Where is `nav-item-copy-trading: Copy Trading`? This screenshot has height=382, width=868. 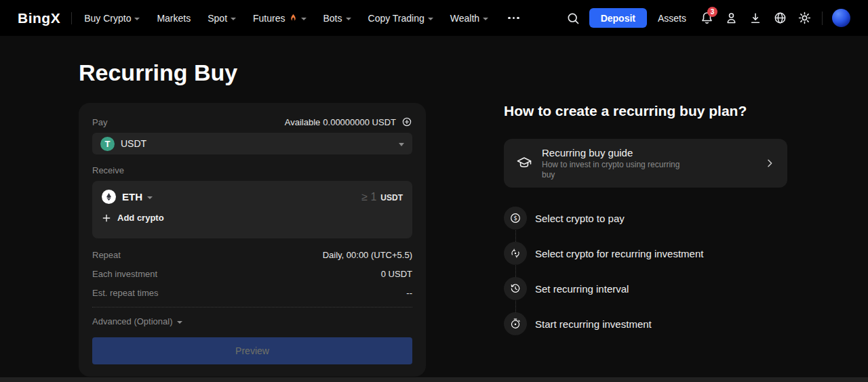
nav-item-copy-trading: Copy Trading is located at coordinates (401, 18).